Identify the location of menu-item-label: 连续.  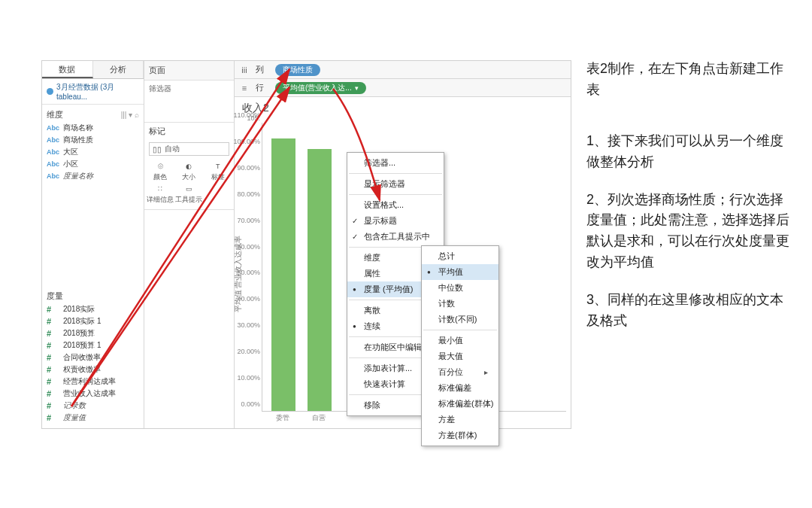
(372, 327).